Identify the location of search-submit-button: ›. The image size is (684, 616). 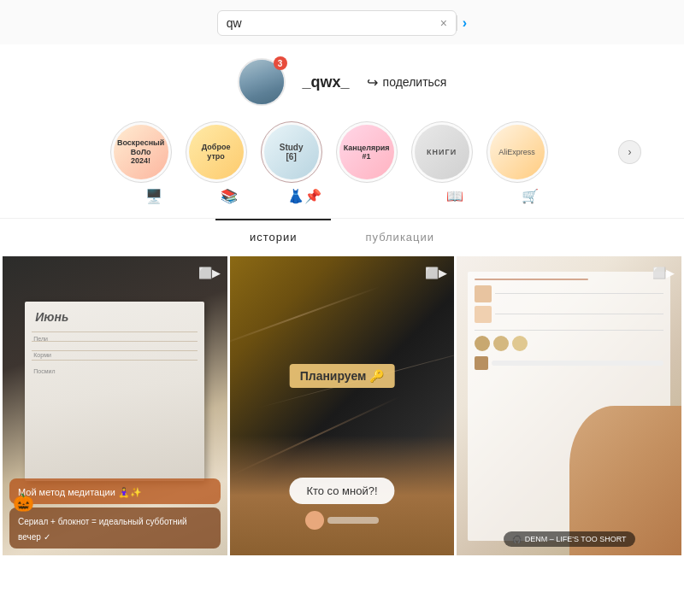
(462, 23).